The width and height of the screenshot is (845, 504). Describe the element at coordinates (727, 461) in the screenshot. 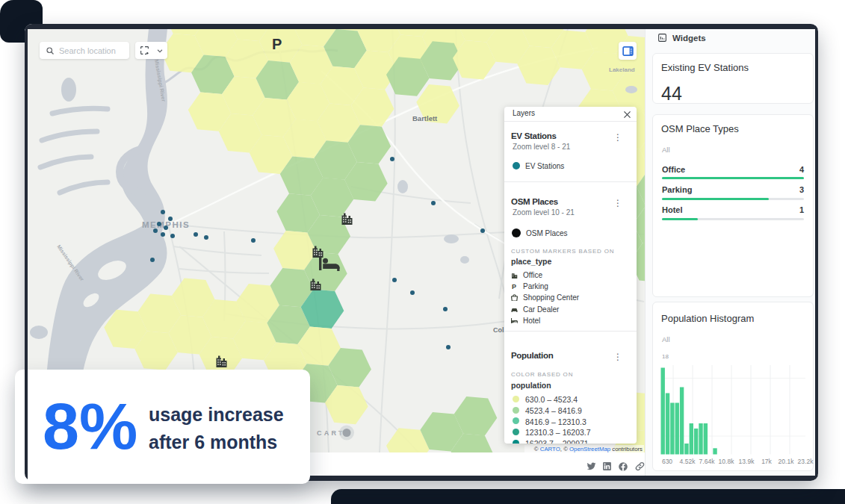

I see `svg-text: 10.8k` at that location.